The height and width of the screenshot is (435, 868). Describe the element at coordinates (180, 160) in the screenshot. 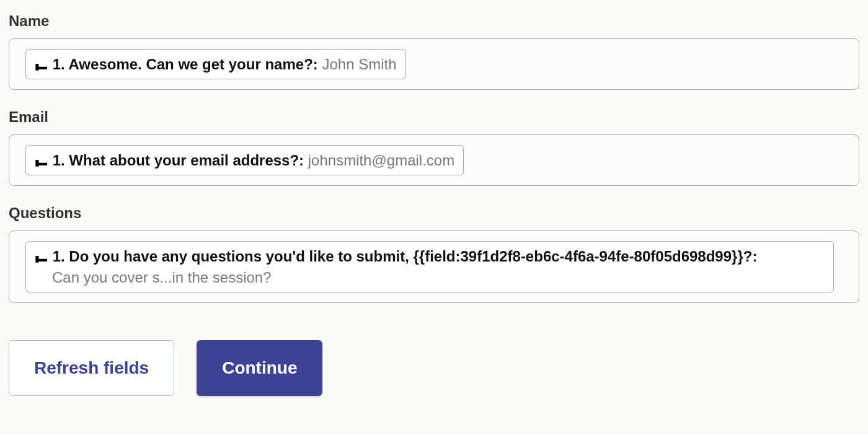

I see `email-chip-question: 1. What about your email address?:` at that location.